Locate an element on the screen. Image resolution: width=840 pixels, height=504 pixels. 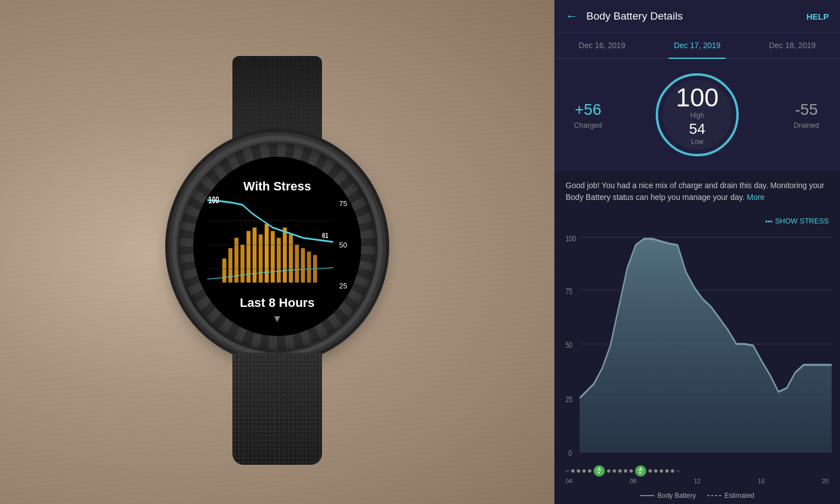
back-button: ← is located at coordinates (572, 16).